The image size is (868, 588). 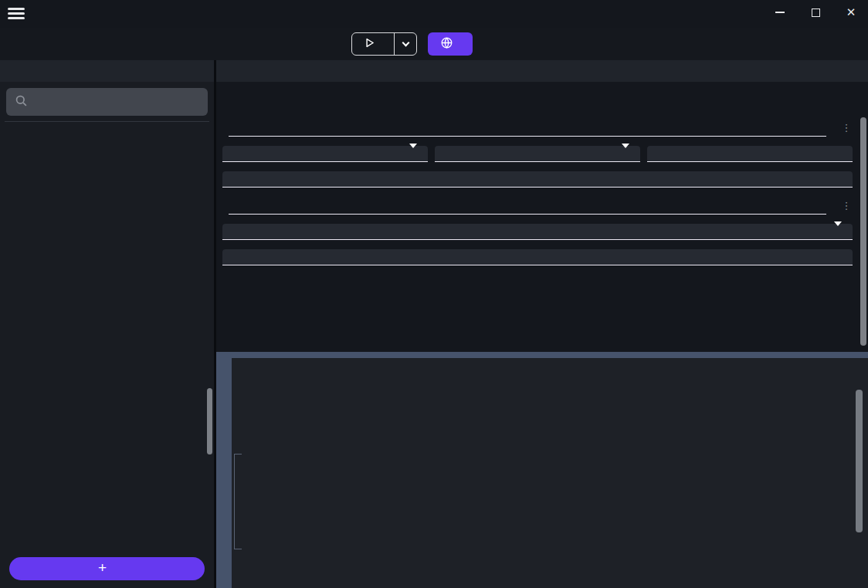 I want to click on parameters-scrollbar, so click(x=863, y=231).